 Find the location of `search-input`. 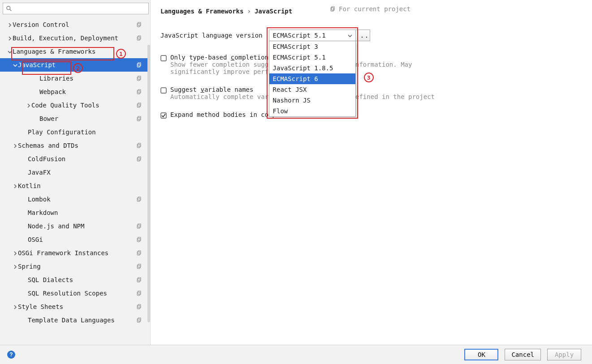

search-input is located at coordinates (81, 9).